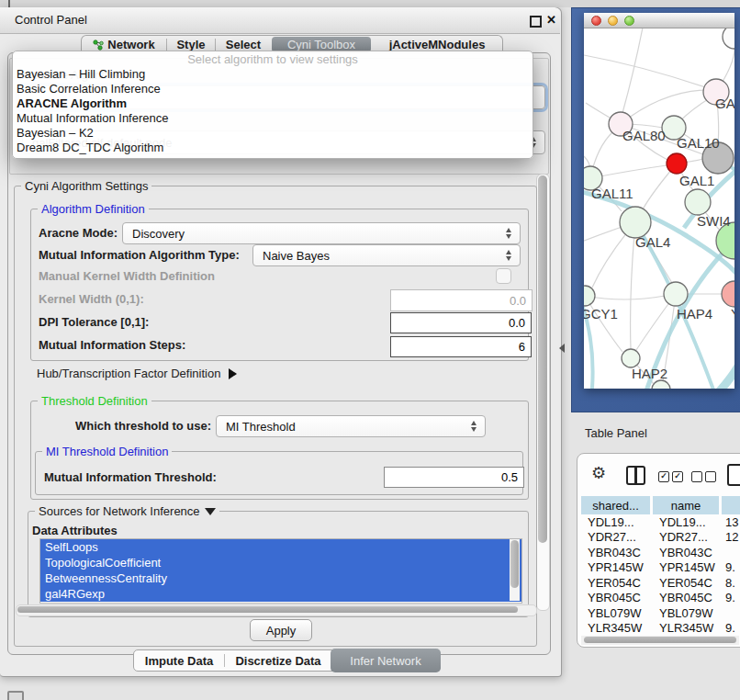 This screenshot has height=700, width=740. I want to click on table-row: YBL079WYBL079W, so click(661, 614).